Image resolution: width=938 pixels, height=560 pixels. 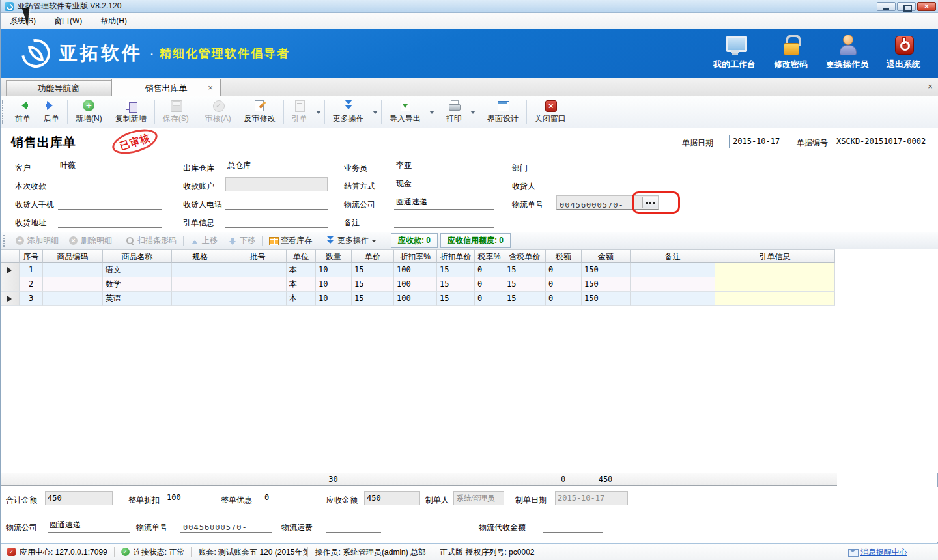 What do you see at coordinates (193, 498) in the screenshot?
I see `doc-discount-field: 100` at bounding box center [193, 498].